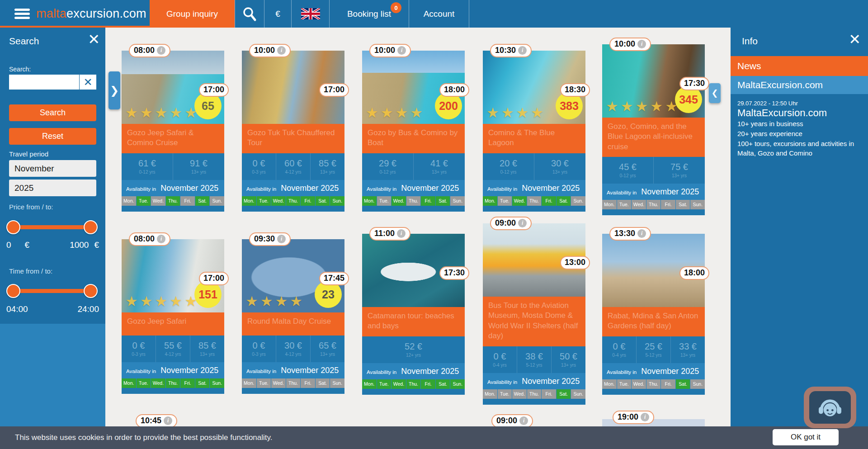 The height and width of the screenshot is (449, 868). Describe the element at coordinates (293, 324) in the screenshot. I see `card-title: Round Malta Day Cruise` at that location.